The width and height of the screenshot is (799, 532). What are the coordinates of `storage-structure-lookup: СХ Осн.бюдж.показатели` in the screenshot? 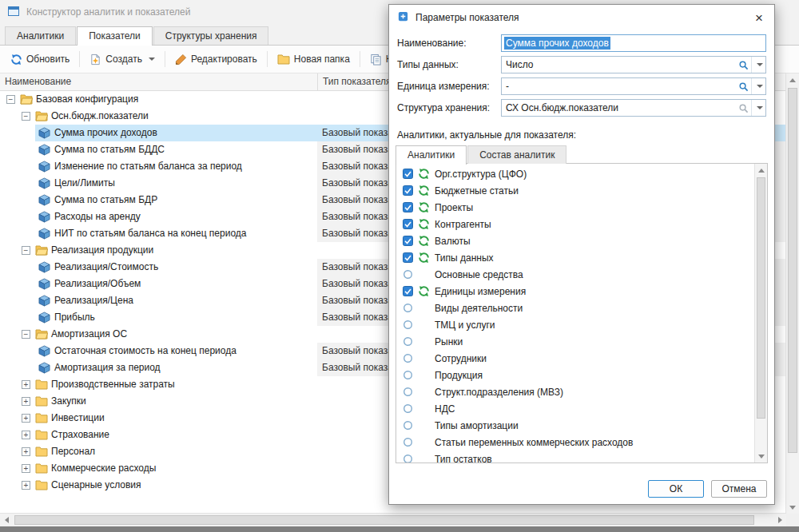 It's located at (634, 108).